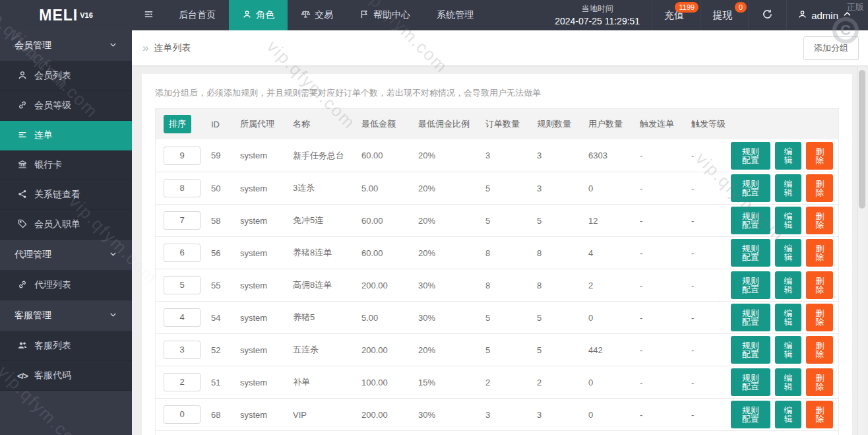 The width and height of the screenshot is (868, 435). I want to click on nav-help: 帮助中心, so click(385, 15).